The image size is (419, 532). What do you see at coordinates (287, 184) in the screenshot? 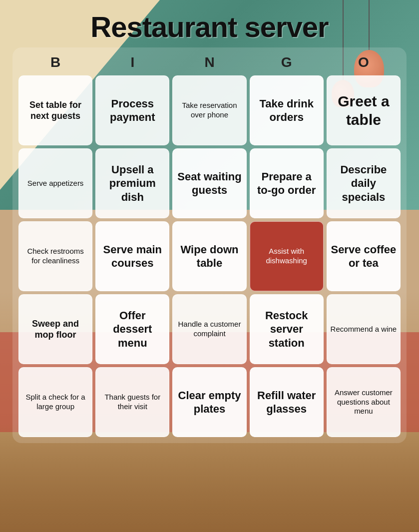
I see `cell-text-8: Prepare a to-go order` at bounding box center [287, 184].